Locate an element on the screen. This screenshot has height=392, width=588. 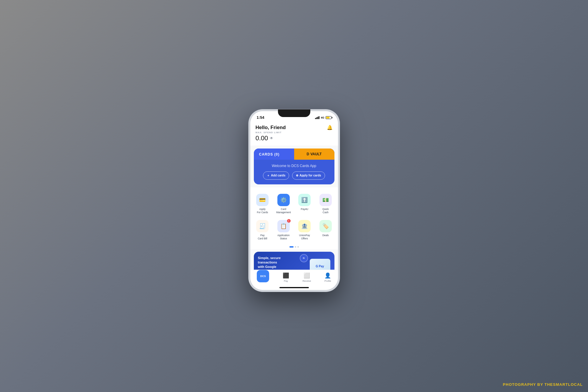
status-icons: 4G is located at coordinates (323, 118).